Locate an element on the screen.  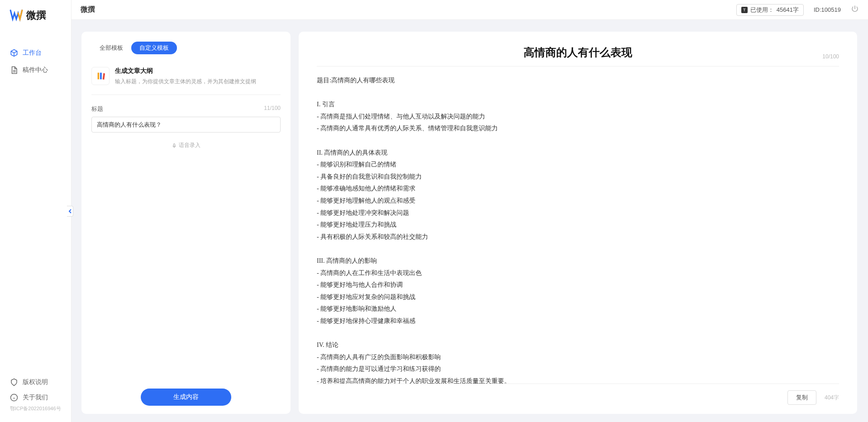
icp-text: 鄂ICP备2022016946号 is located at coordinates (35, 411).